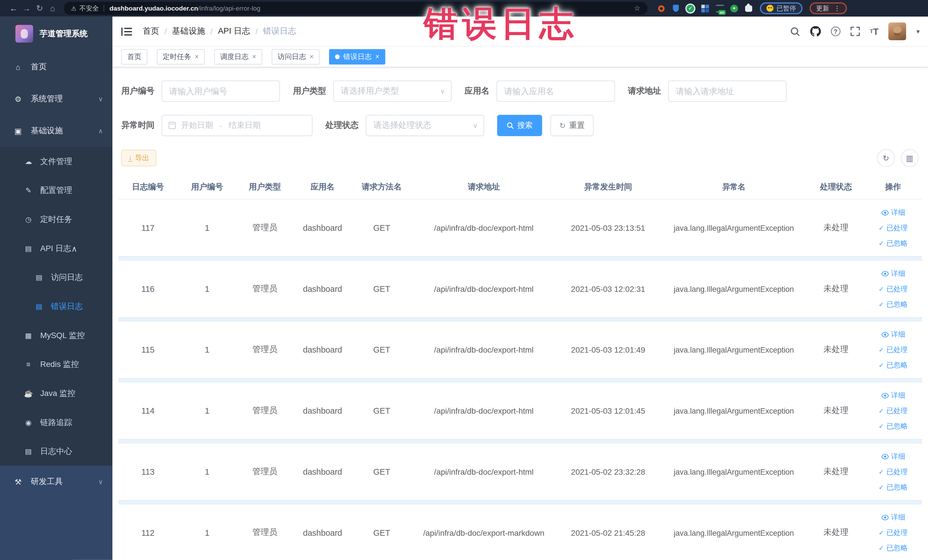  Describe the element at coordinates (56, 248) in the screenshot. I see `sidebar-item-api-log: ▤ API 日志 ∧` at that location.